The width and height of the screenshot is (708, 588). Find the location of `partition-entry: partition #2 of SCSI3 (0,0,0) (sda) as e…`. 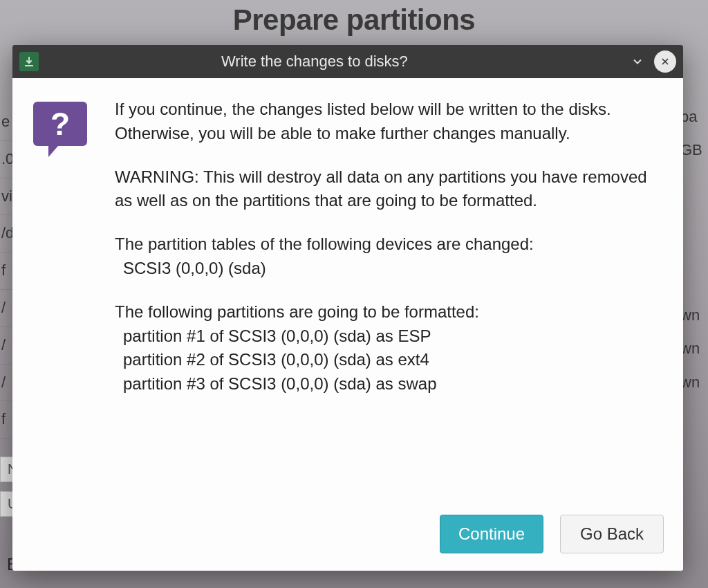

partition-entry: partition #2 of SCSI3 (0,0,0) (sda) as e… is located at coordinates (389, 360).